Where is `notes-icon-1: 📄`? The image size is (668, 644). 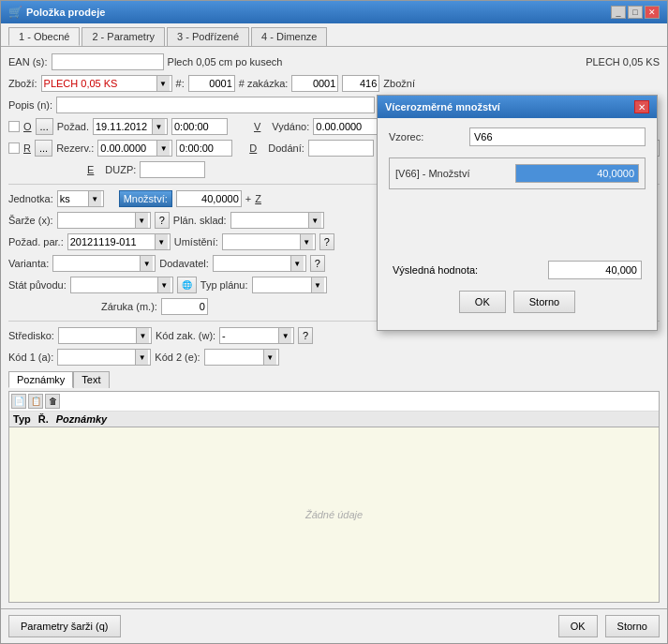 notes-icon-1: 📄 is located at coordinates (19, 401).